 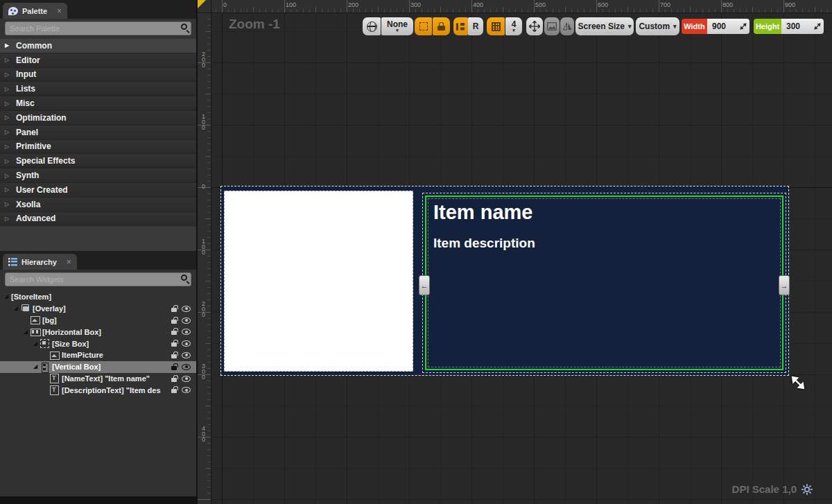 I want to click on gear-icon, so click(x=807, y=489).